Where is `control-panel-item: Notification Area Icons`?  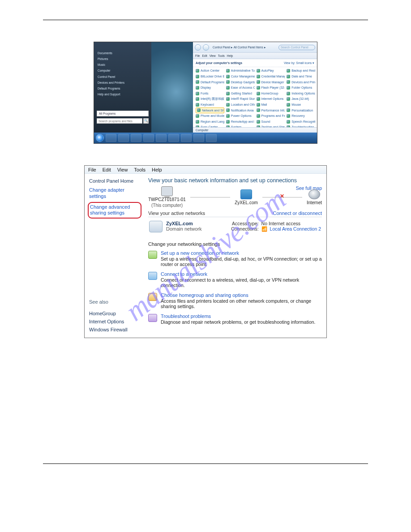 control-panel-item: Notification Area Icons is located at coordinates (240, 110).